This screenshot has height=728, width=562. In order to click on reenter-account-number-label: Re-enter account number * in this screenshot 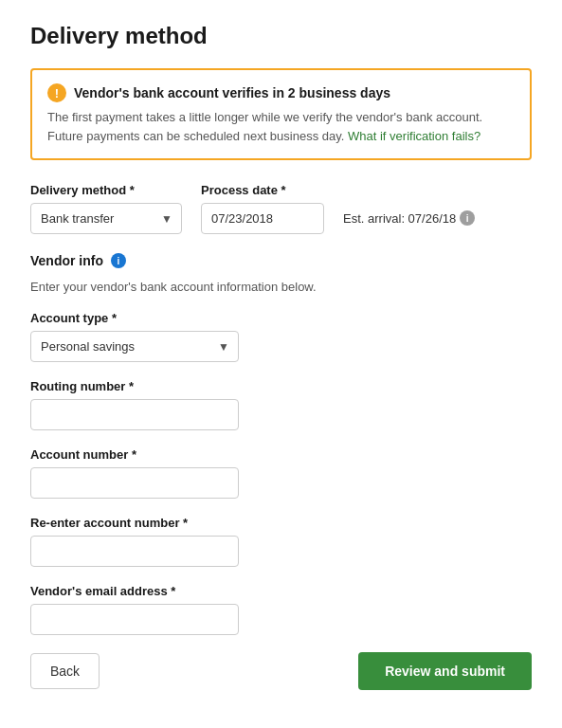, I will do `click(281, 523)`.